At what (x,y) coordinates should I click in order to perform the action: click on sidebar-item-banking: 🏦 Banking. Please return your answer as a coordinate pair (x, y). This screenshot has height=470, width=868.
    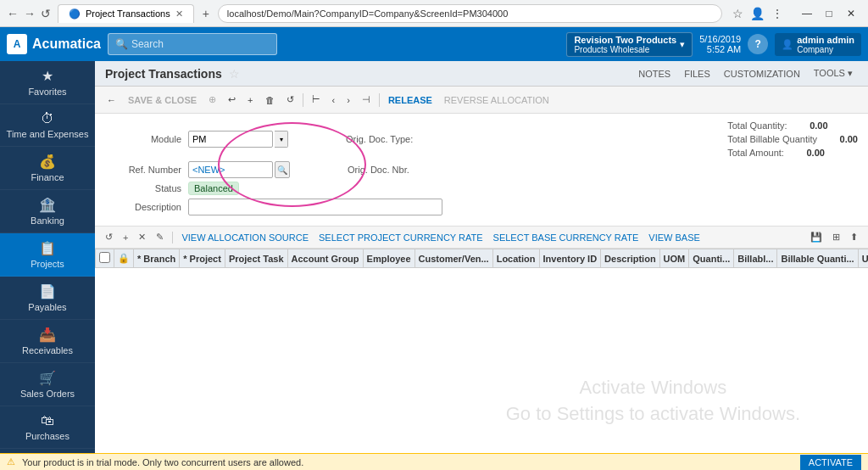
    Looking at the image, I should click on (47, 212).